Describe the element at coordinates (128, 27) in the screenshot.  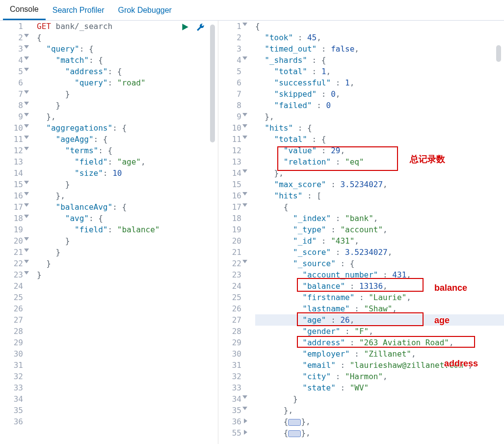
I see `request-code-line: GET bank/_search` at that location.